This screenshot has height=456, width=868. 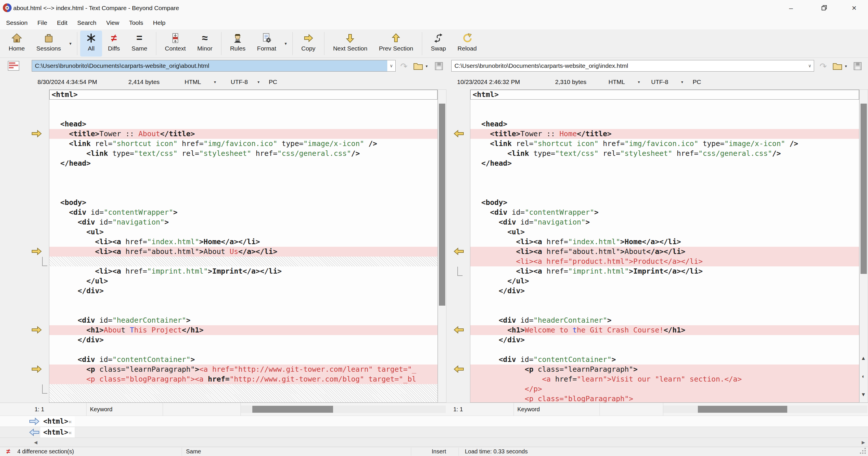 What do you see at coordinates (136, 23) in the screenshot?
I see `menu-item-tools: Tools` at bounding box center [136, 23].